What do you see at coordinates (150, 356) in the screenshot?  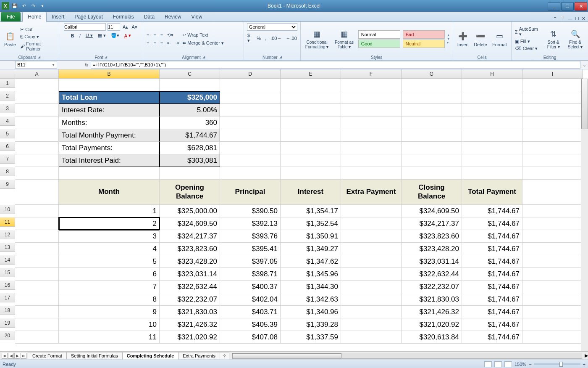 I see `sheet-tab-completing-schedule: Completing Schedule` at bounding box center [150, 356].